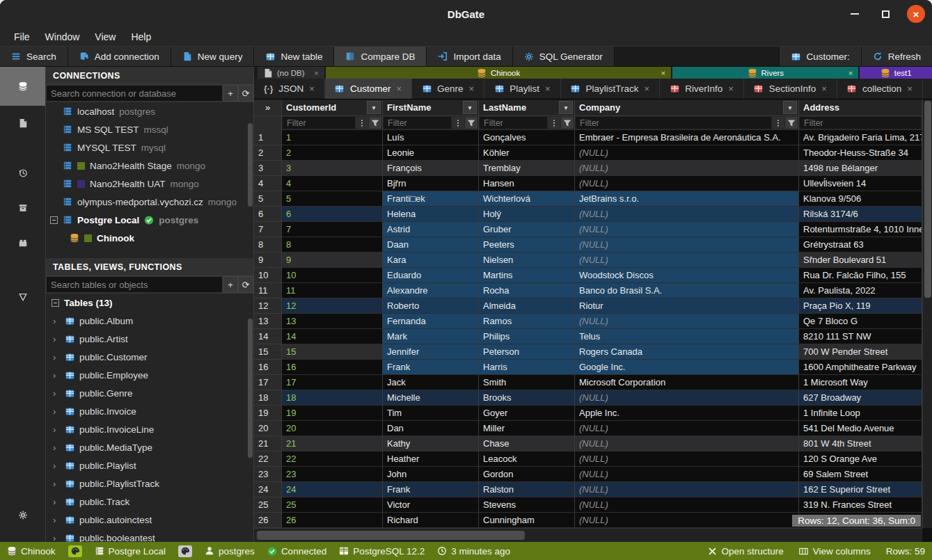 The image size is (932, 560). Describe the element at coordinates (105, 37) in the screenshot. I see `menu-view: View` at that location.